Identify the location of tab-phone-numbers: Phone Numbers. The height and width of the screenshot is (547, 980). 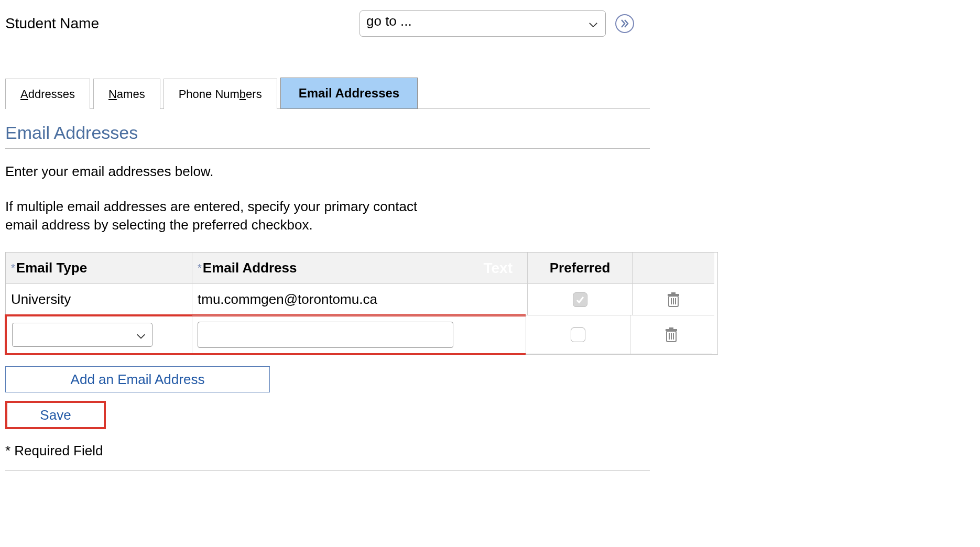
(220, 94).